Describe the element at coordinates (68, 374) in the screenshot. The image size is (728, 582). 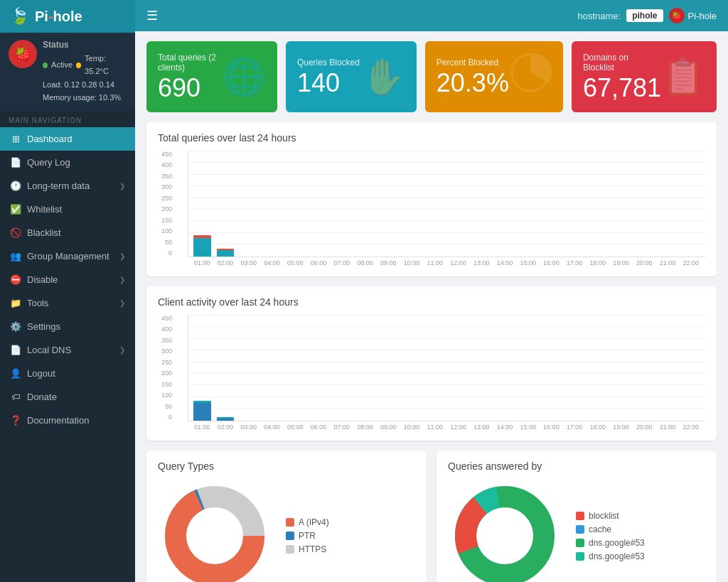
I see `sidebar-item-logout: 👤 Logout` at that location.